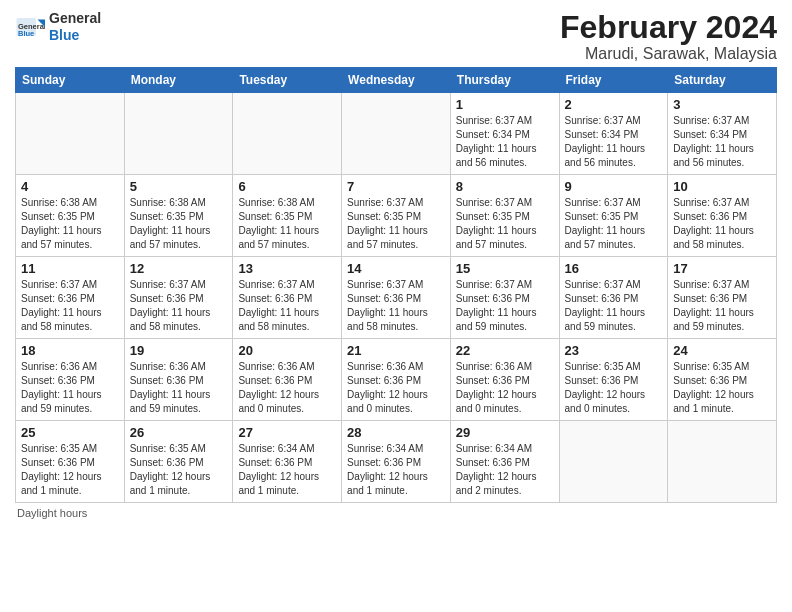 The width and height of the screenshot is (792, 612). I want to click on day-number: 29, so click(505, 432).